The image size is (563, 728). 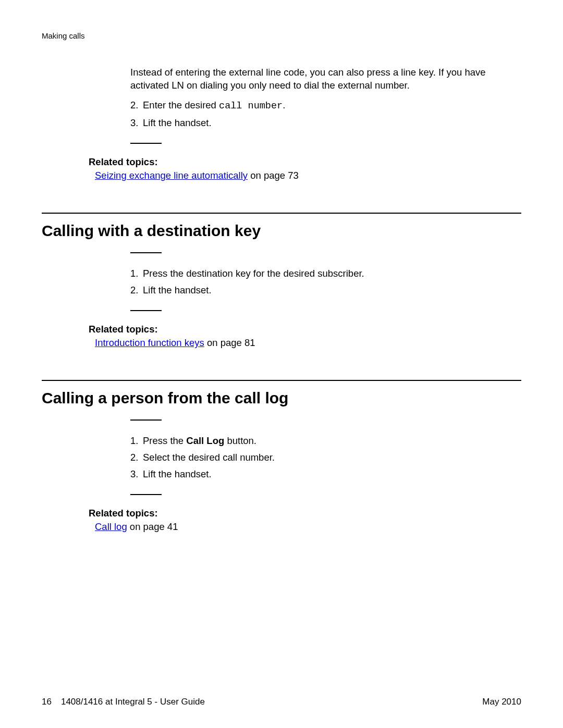 What do you see at coordinates (305, 520) in the screenshot?
I see `section2-related: Related topics: Call log on page 41` at bounding box center [305, 520].